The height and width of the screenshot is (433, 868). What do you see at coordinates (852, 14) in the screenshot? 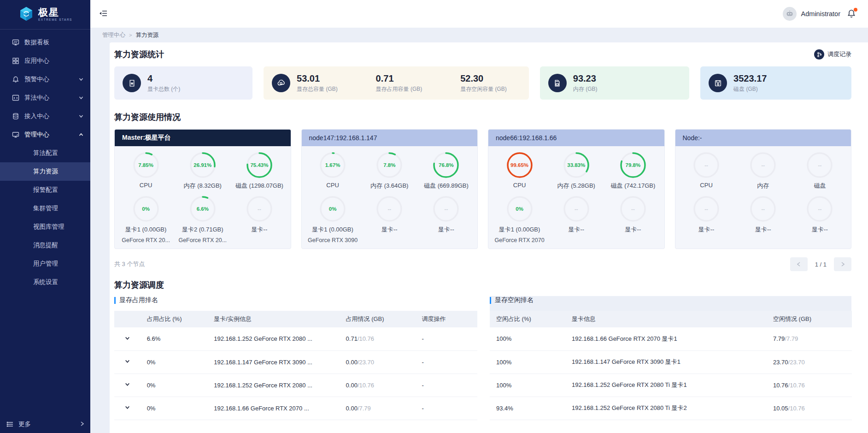
I see `notifications-bell-icon` at bounding box center [852, 14].